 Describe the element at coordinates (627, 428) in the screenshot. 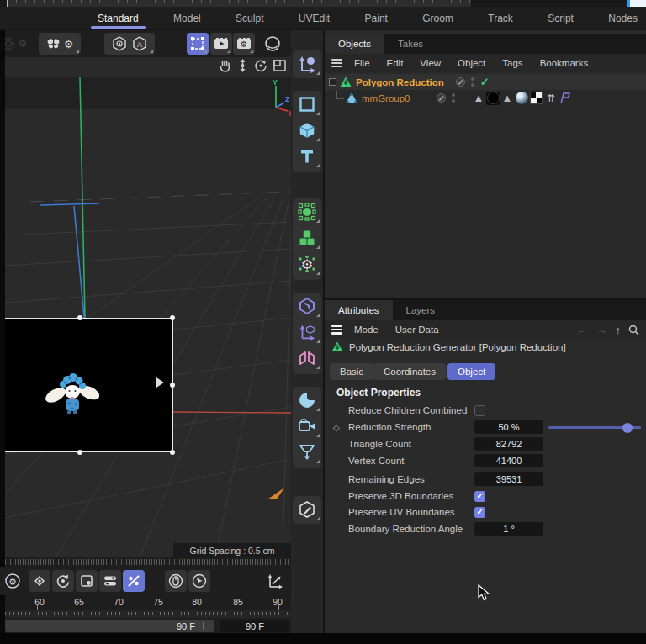

I see `slider-knob` at that location.